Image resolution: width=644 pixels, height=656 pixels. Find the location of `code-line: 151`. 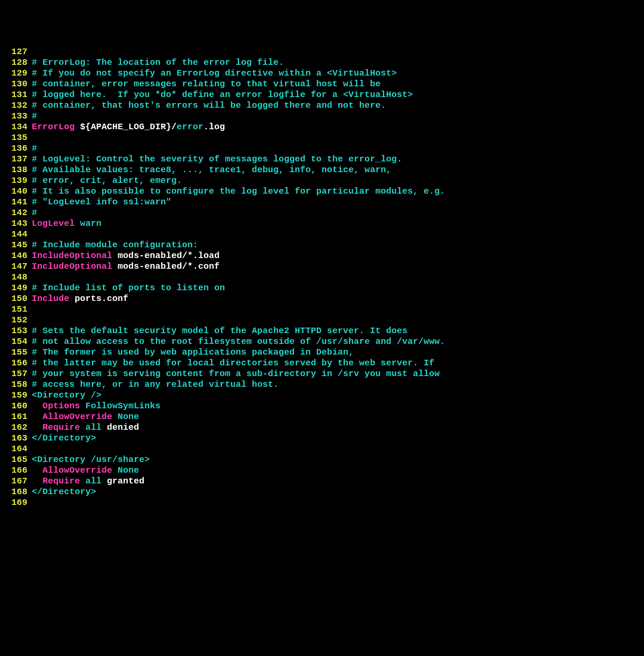

code-line: 151 is located at coordinates (322, 309).